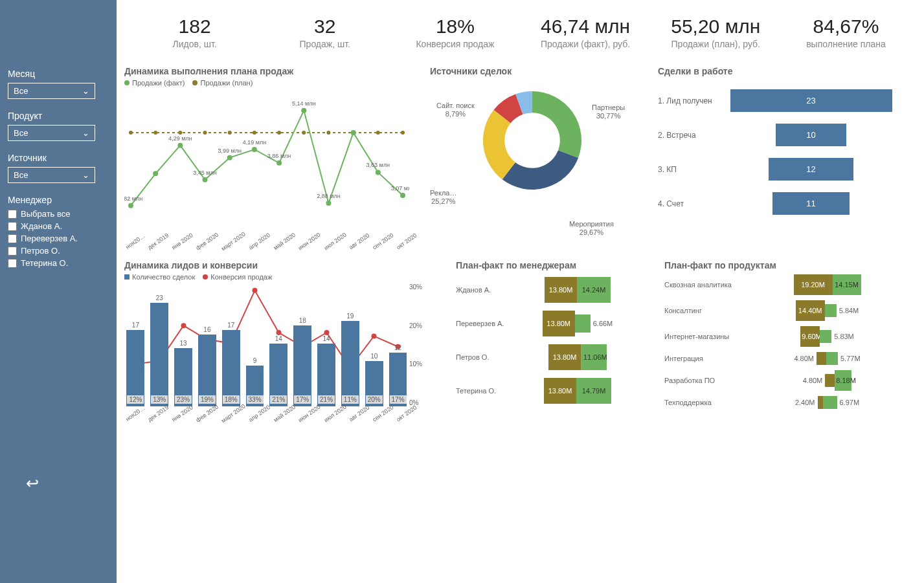 This screenshot has width=924, height=583. I want to click on filter-month-select: Все ⌄, so click(52, 91).